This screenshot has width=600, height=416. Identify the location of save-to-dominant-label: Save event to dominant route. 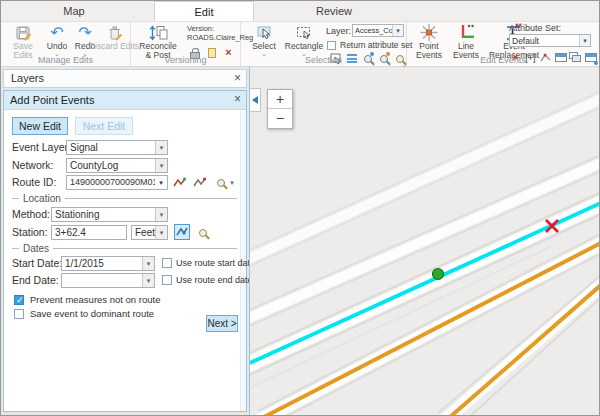
(92, 314).